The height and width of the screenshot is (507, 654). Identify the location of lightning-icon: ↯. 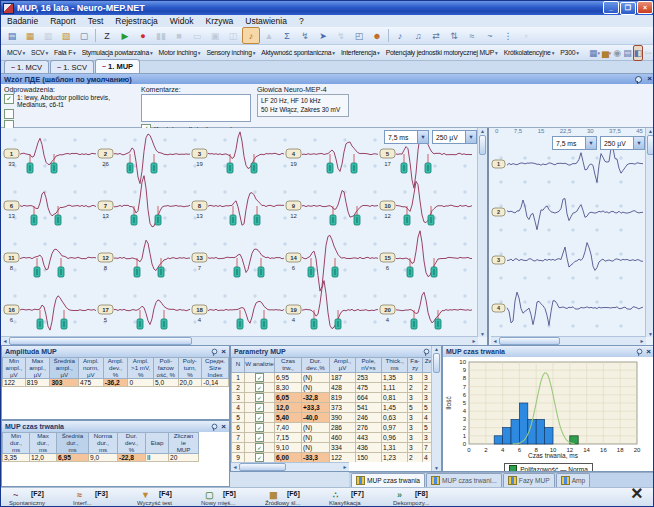
(341, 36).